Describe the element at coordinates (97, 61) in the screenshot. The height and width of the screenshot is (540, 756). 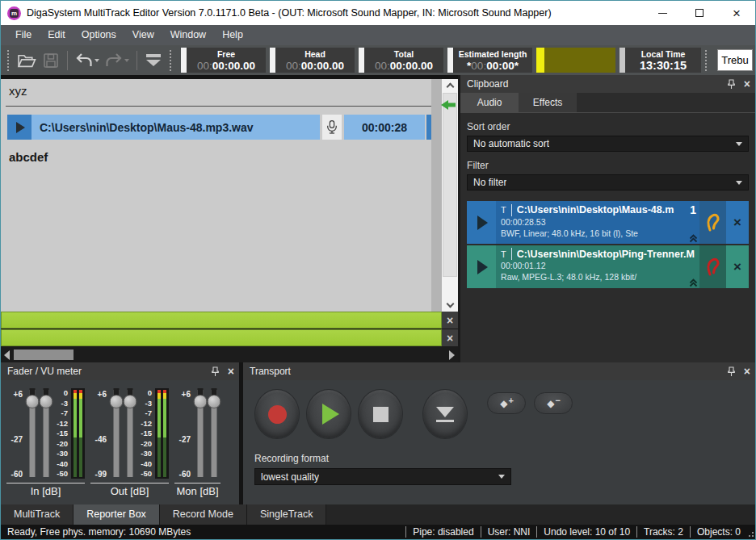
I see `undo-dropdown-arrow` at that location.